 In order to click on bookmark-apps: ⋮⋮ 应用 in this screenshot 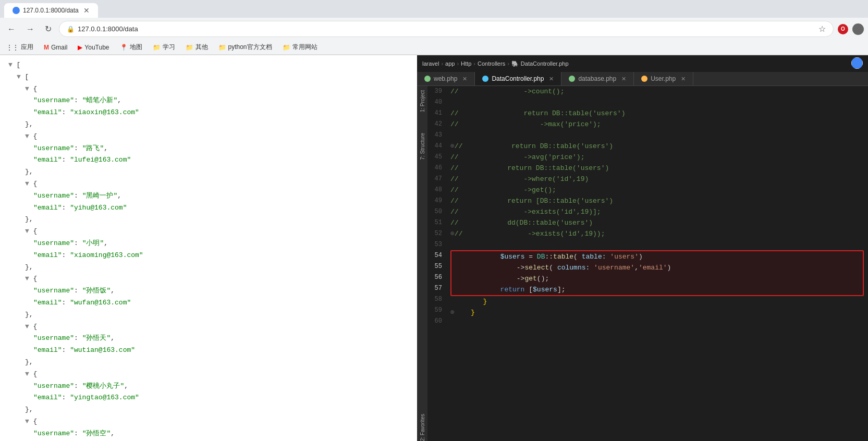, I will do `click(20, 47)`.